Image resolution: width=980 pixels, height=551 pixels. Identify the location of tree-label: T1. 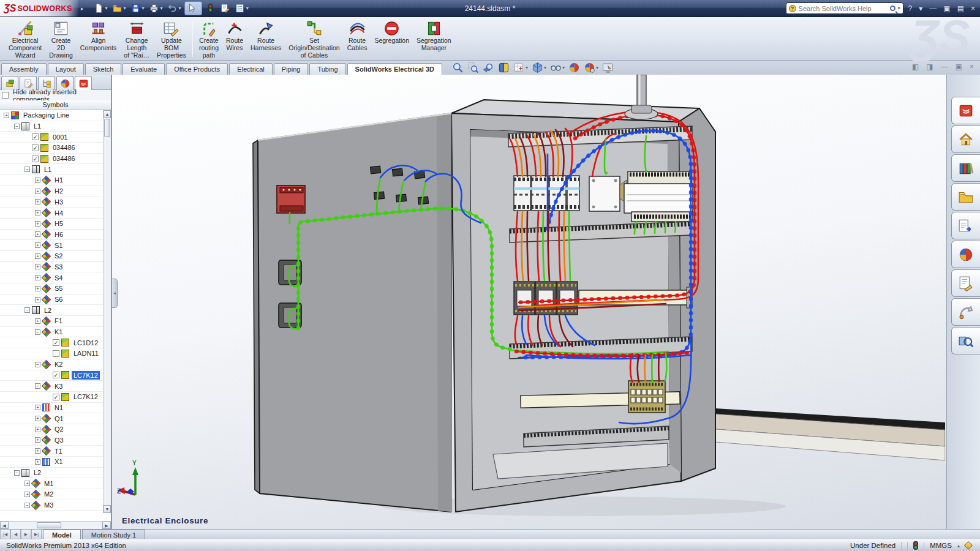
(59, 451).